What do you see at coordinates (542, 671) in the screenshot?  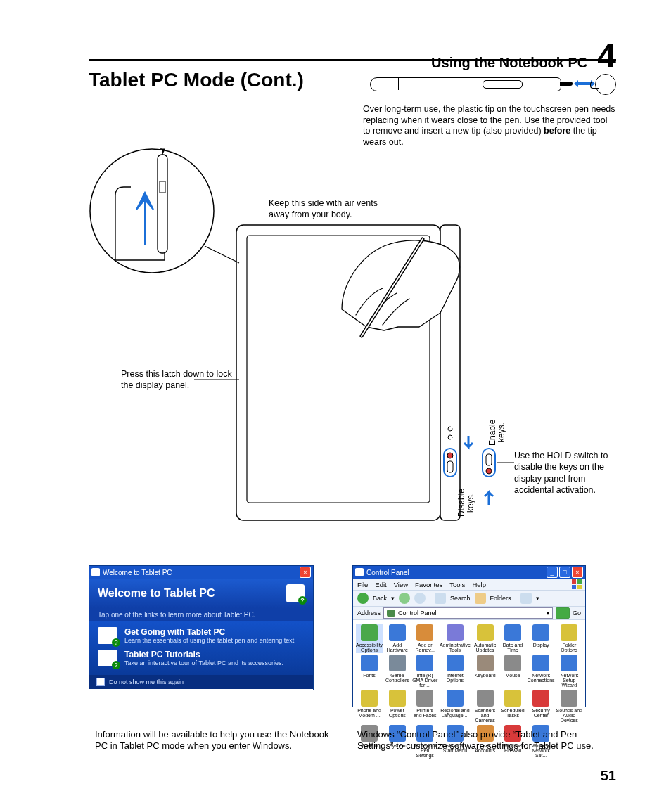 I see `cp-item: Network Connections` at bounding box center [542, 671].